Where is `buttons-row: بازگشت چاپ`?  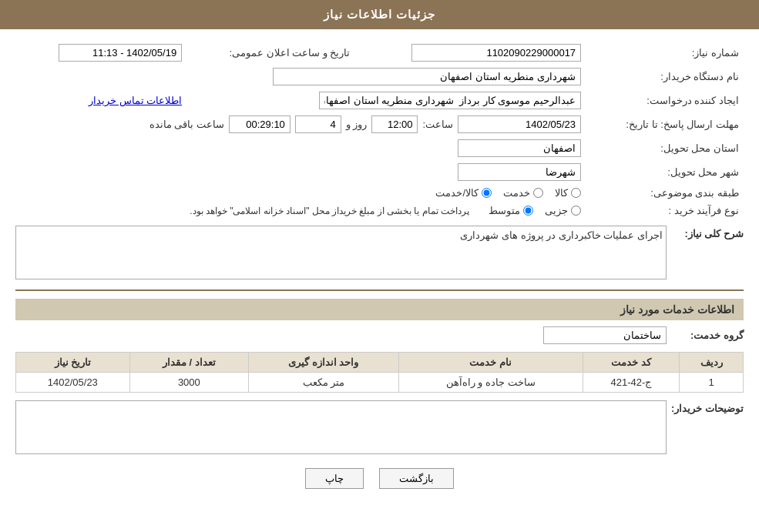
buttons-row: بازگشت چاپ is located at coordinates (379, 479).